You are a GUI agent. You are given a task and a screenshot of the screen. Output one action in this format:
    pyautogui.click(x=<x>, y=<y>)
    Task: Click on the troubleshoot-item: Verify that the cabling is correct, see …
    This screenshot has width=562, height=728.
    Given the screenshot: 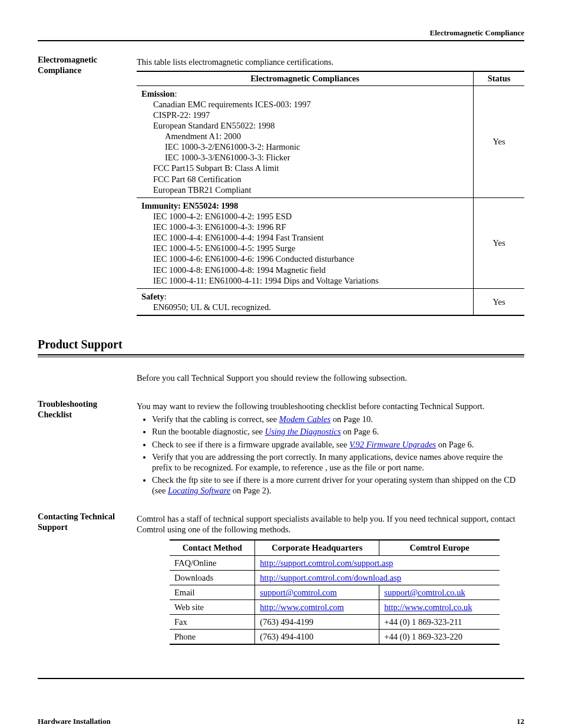 What is the action you would take?
    pyautogui.click(x=338, y=419)
    